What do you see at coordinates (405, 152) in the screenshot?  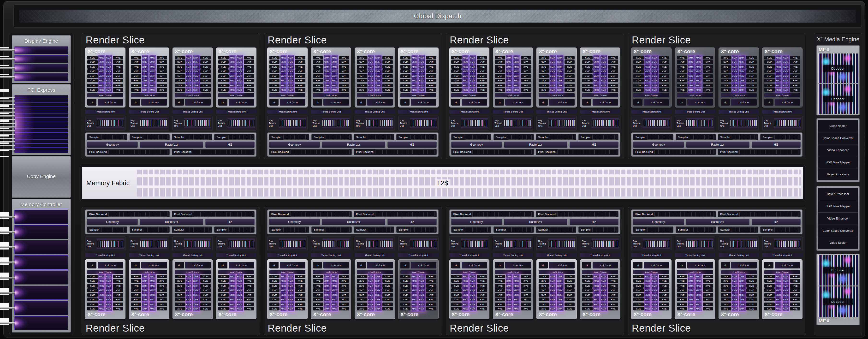 I see `pixel-backend-unit-cells` at bounding box center [405, 152].